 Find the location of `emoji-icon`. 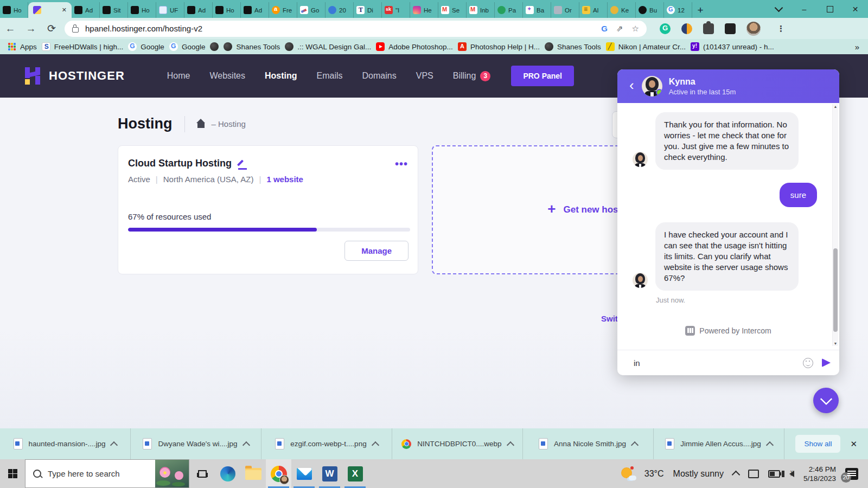

emoji-icon is located at coordinates (808, 363).